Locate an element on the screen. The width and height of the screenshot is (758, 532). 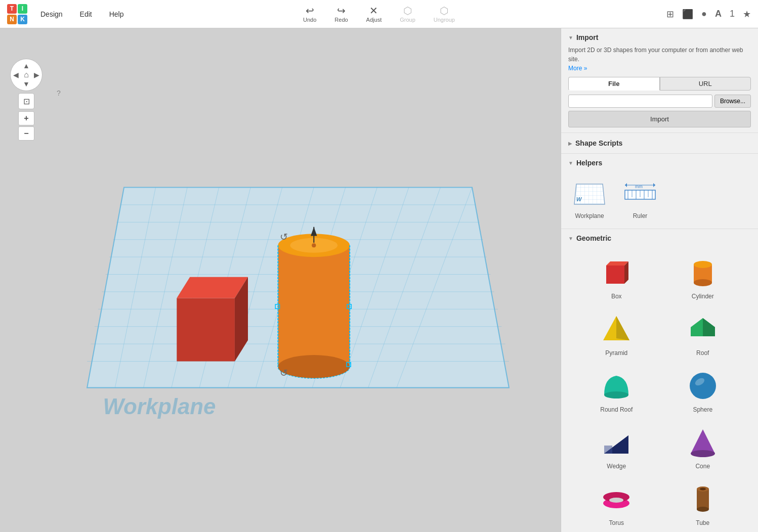
import-header: ▼ Import is located at coordinates (660, 37).